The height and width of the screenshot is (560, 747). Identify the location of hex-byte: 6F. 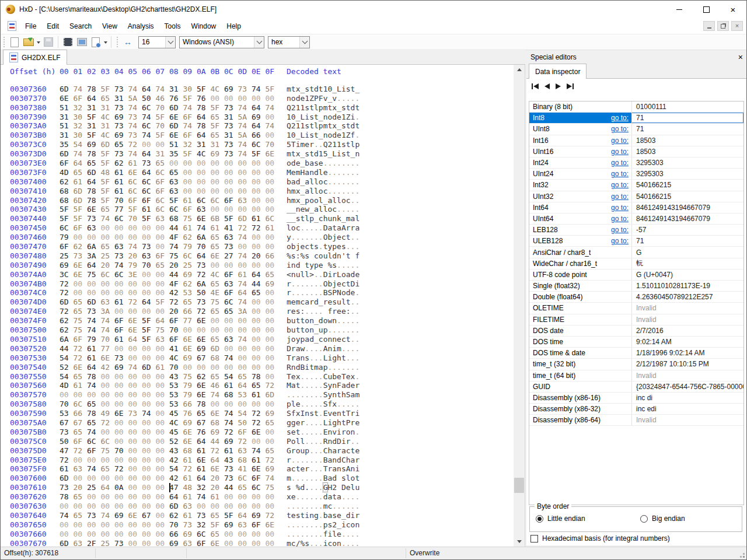
(163, 191).